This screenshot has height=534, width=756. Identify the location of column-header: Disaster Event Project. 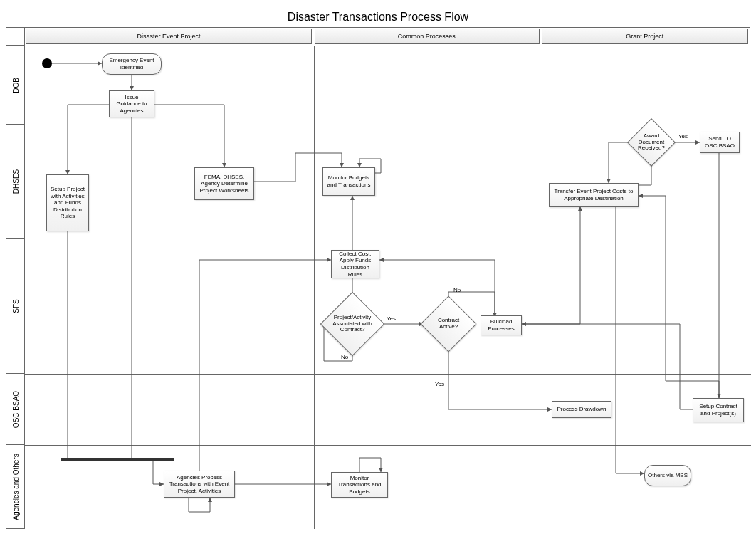
(169, 37).